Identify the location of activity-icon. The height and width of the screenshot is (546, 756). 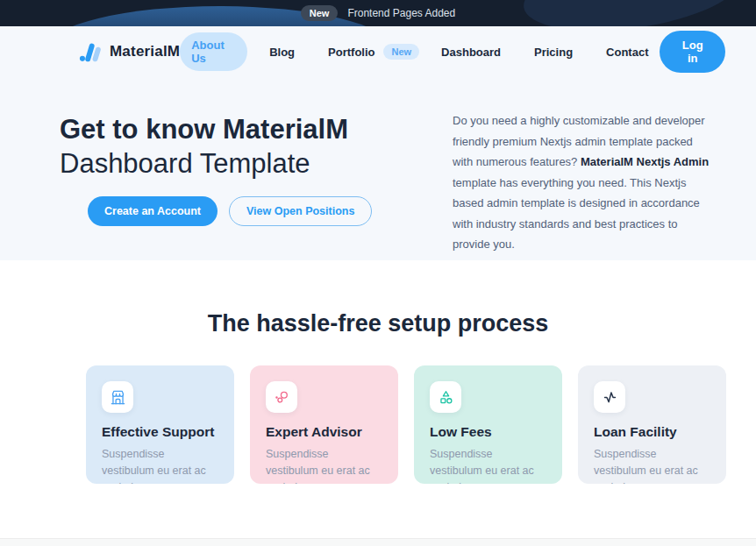
(610, 397).